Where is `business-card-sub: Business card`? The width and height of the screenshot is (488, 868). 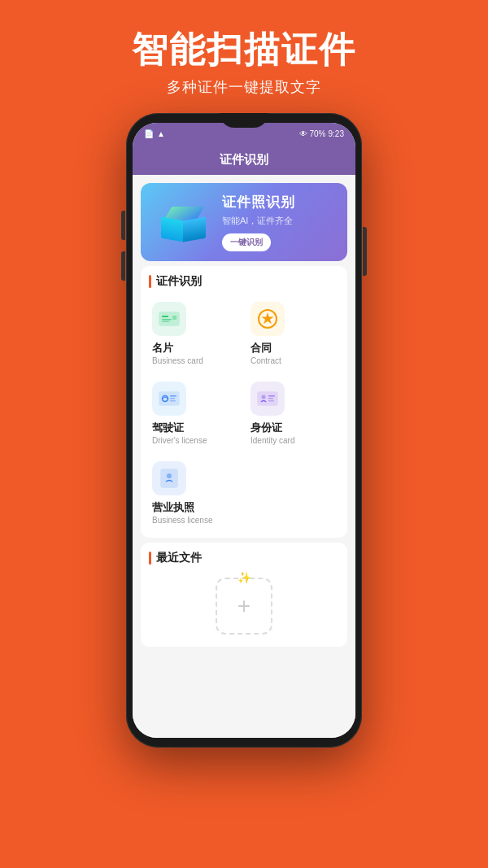
business-card-sub: Business card is located at coordinates (177, 361).